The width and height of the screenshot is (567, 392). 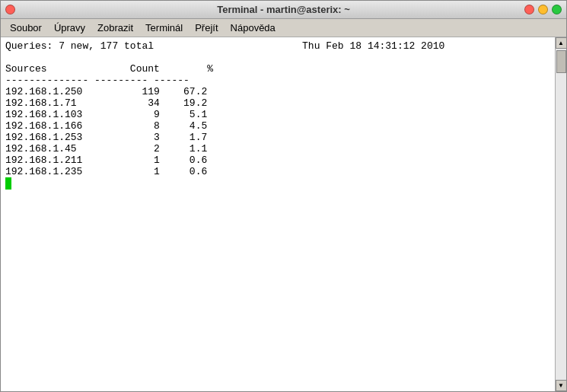 What do you see at coordinates (253, 27) in the screenshot?
I see `menu-napoveda: Nápověda` at bounding box center [253, 27].